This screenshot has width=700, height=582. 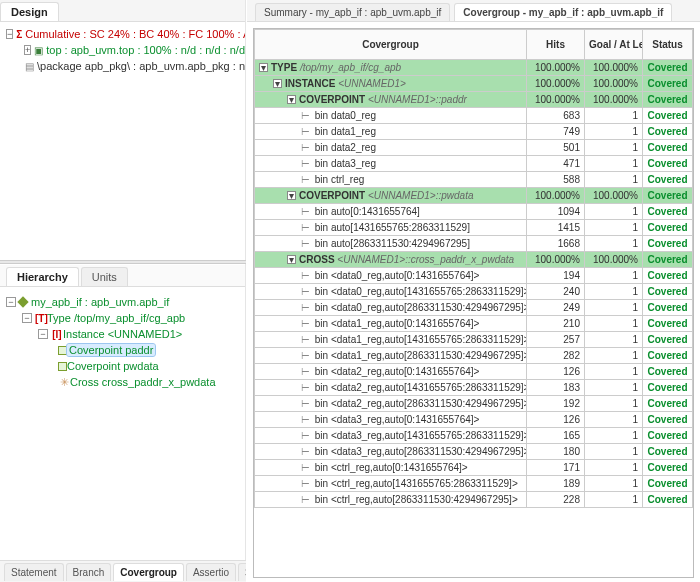 I want to click on col-covergroup: Covergroup, so click(x=391, y=45).